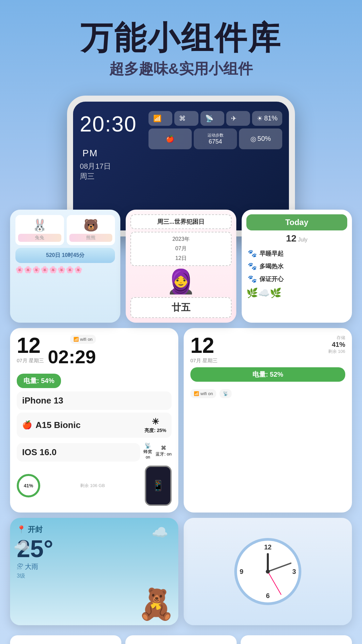 The width and height of the screenshot is (362, 644). Describe the element at coordinates (94, 567) in the screenshot. I see `weather-desc: ⛈ 大雨` at that location.